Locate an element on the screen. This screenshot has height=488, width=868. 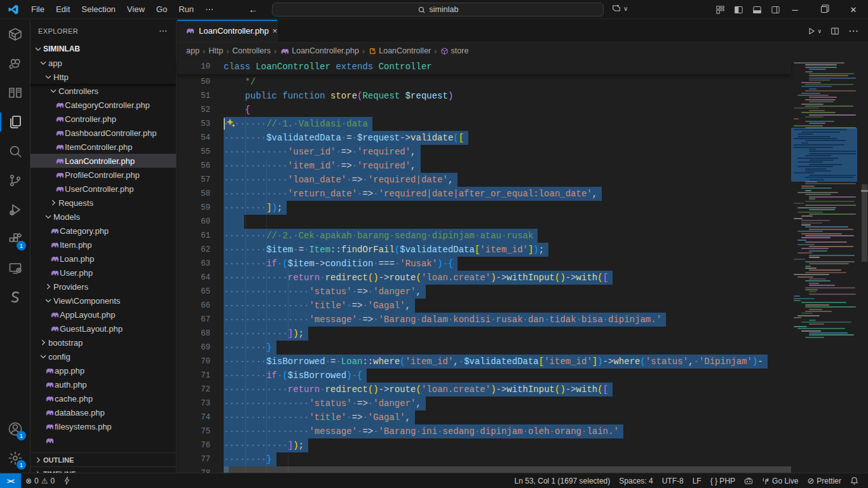
code-line-57: 57 ············'loan_date'·=>·'required|… is located at coordinates (484, 180).